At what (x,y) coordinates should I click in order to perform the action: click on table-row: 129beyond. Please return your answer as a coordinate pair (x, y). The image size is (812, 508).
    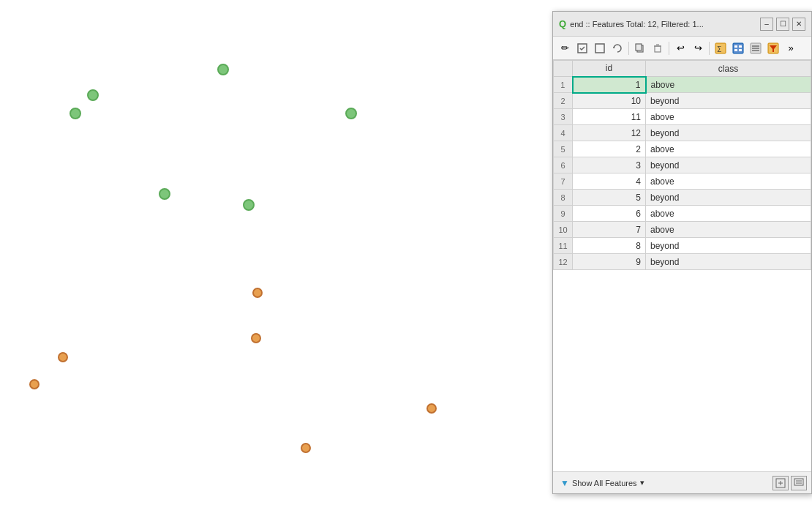
    Looking at the image, I should click on (683, 262).